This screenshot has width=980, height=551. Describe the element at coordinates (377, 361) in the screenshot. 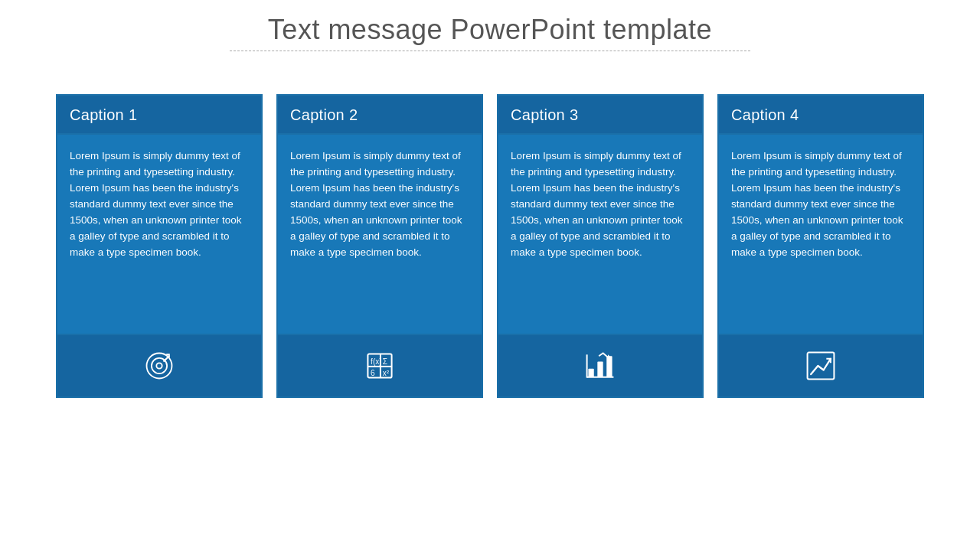

I see `svg-text: f(x)` at that location.